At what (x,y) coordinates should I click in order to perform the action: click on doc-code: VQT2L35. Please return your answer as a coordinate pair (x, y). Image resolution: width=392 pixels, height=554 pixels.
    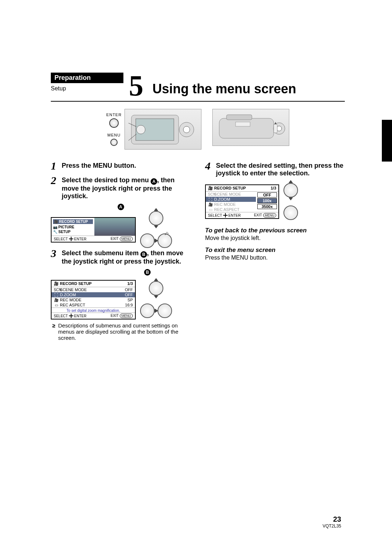
    Looking at the image, I should click on (332, 526).